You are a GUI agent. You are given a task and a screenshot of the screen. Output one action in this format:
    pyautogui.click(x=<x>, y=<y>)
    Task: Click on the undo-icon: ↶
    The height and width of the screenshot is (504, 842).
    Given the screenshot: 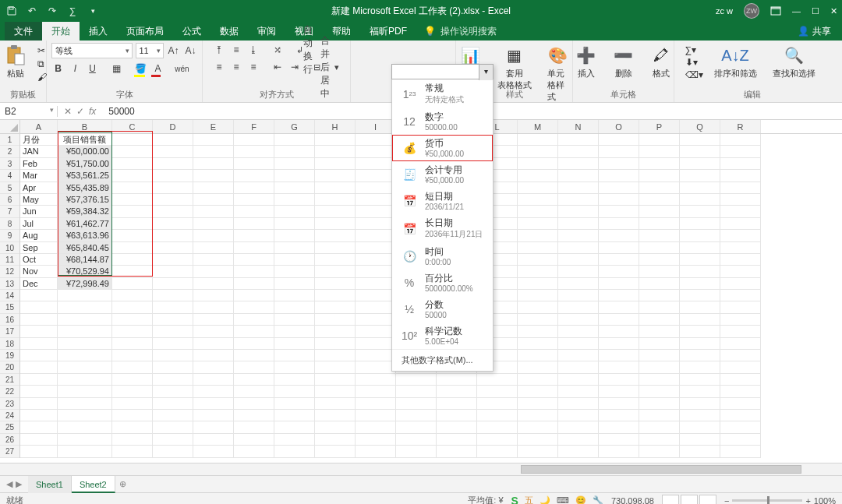 What is the action you would take?
    pyautogui.click(x=32, y=11)
    